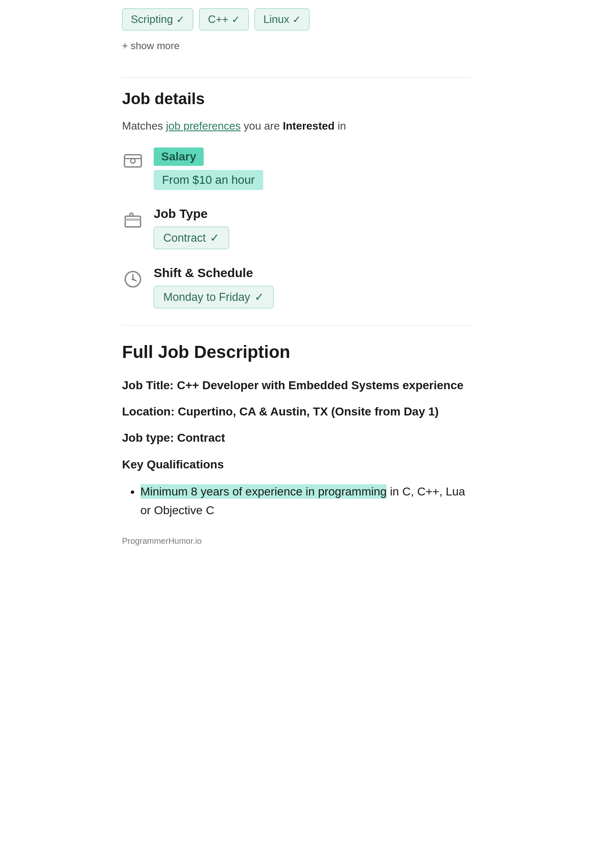  Describe the element at coordinates (185, 238) in the screenshot. I see `job-type-value: Contract` at that location.